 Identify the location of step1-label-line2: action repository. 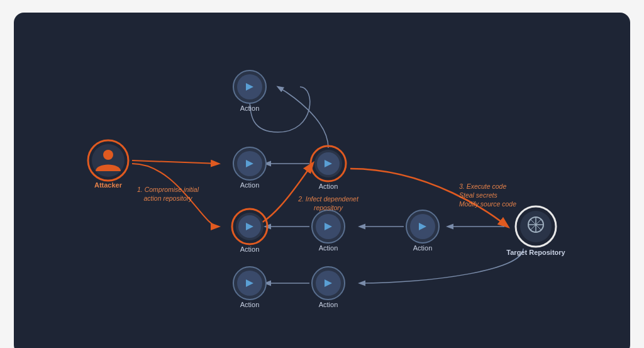
(168, 198).